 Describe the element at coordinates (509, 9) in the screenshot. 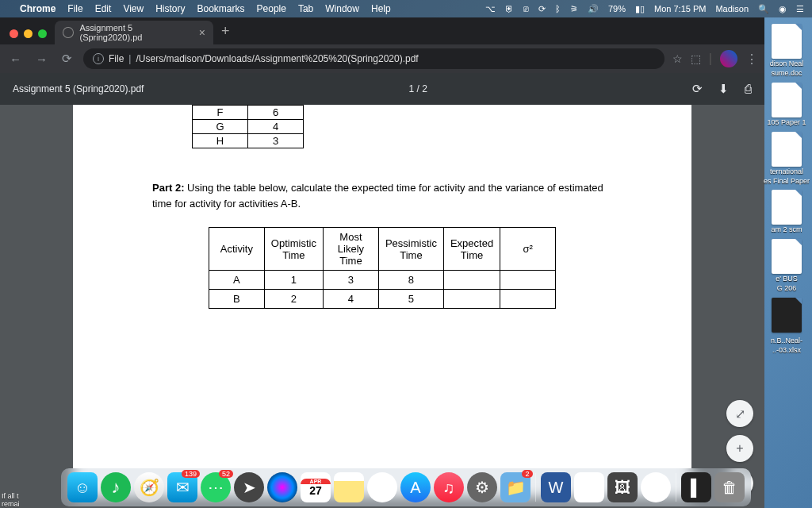

I see `shield-icon: ⛨` at that location.